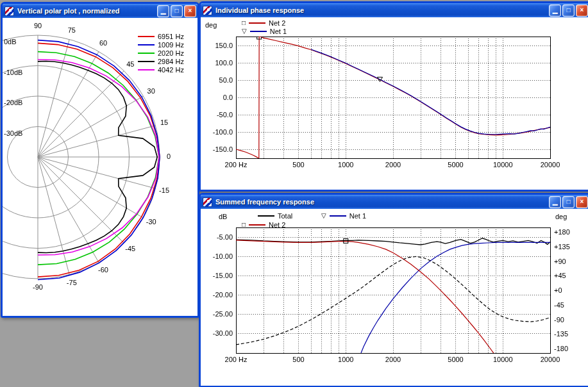 This screenshot has width=588, height=387. I want to click on legend-item: 2020 Hz, so click(159, 53).